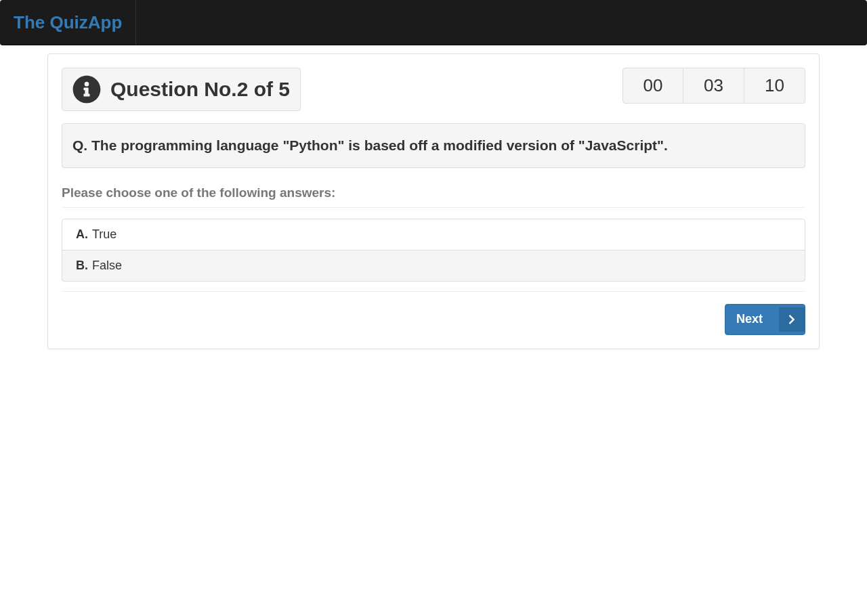 The height and width of the screenshot is (616, 867). What do you see at coordinates (434, 23) in the screenshot?
I see `navbar: The QuizApp` at bounding box center [434, 23].